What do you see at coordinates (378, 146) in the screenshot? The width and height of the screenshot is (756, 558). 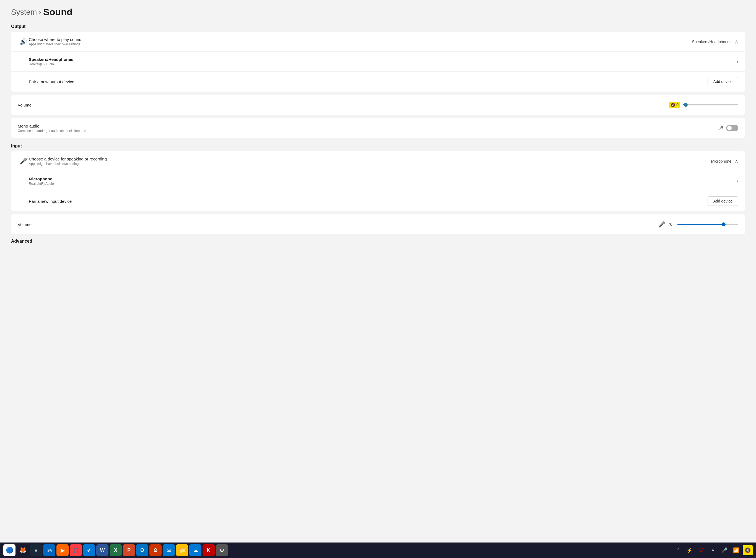 I see `input-section-label: Input` at bounding box center [378, 146].